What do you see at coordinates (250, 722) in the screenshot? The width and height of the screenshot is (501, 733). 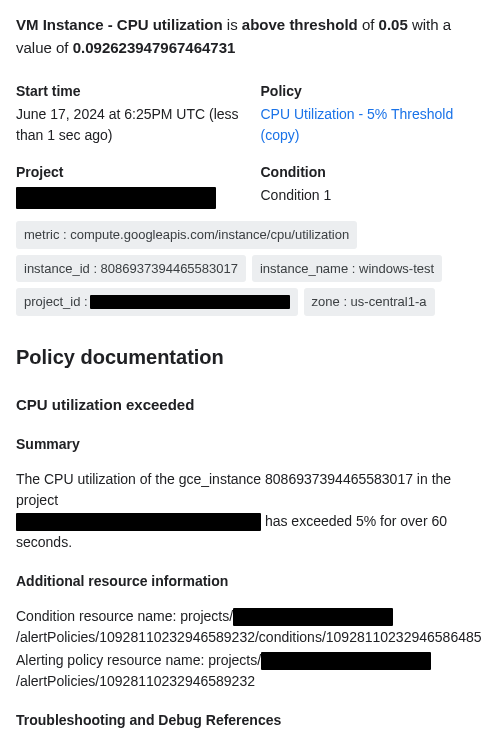 I see `troubleshoot-block: Troubleshooting and Debug References Pla…` at bounding box center [250, 722].